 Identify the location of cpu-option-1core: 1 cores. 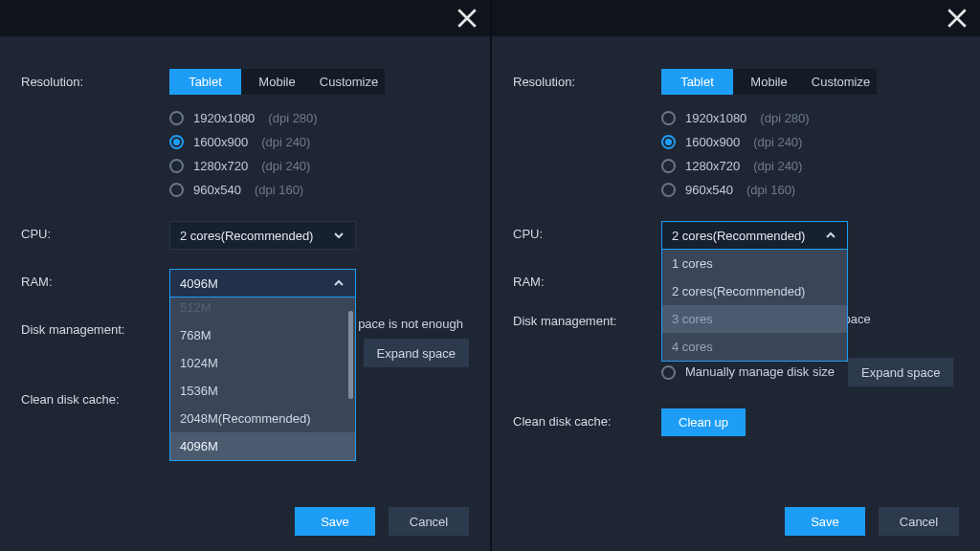
(754, 264).